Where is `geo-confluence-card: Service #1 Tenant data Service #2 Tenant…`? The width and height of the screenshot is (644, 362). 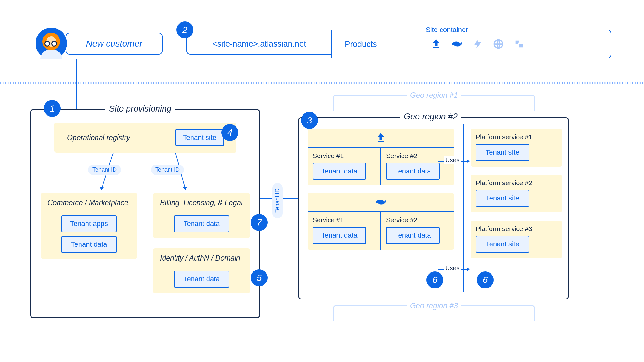 geo-confluence-card: Service #1 Tenant data Service #2 Tenant… is located at coordinates (381, 221).